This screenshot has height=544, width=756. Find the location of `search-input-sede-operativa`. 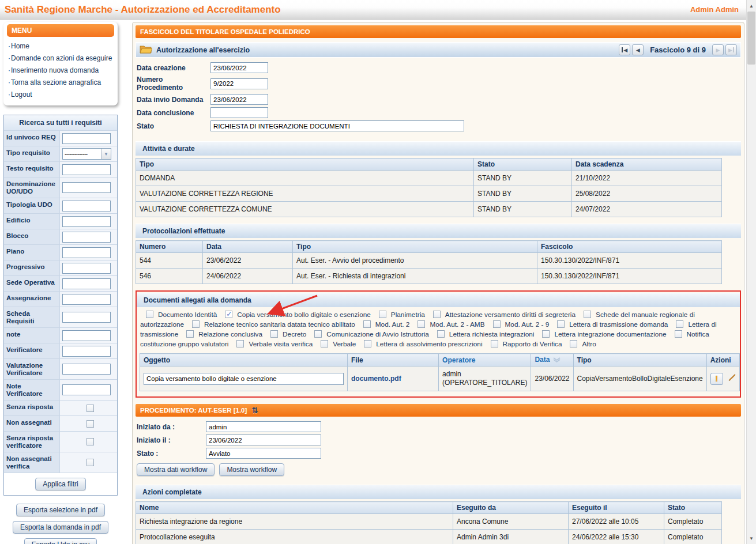

search-input-sede-operativa is located at coordinates (86, 284).